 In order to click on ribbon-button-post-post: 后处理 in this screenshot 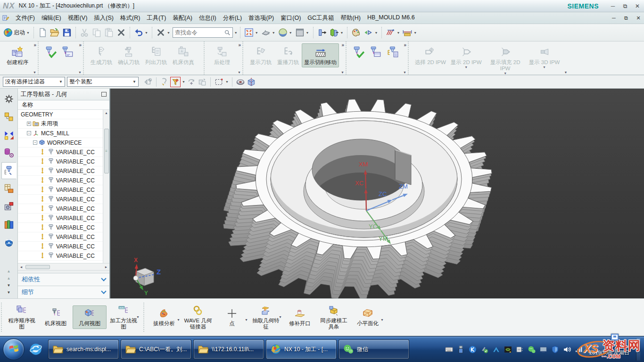, I will do `click(222, 56)`.